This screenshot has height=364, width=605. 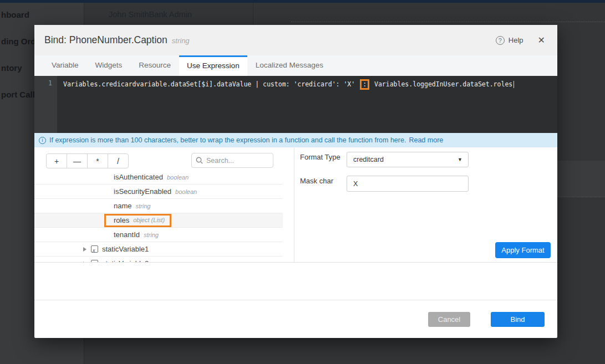 What do you see at coordinates (296, 140) in the screenshot?
I see `info-bar: i If expression is more than 100 charact…` at bounding box center [296, 140].